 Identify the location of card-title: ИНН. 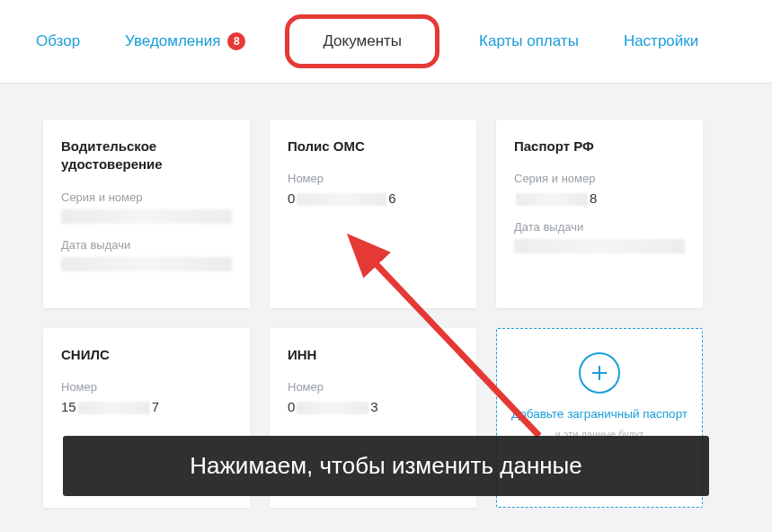
(373, 355).